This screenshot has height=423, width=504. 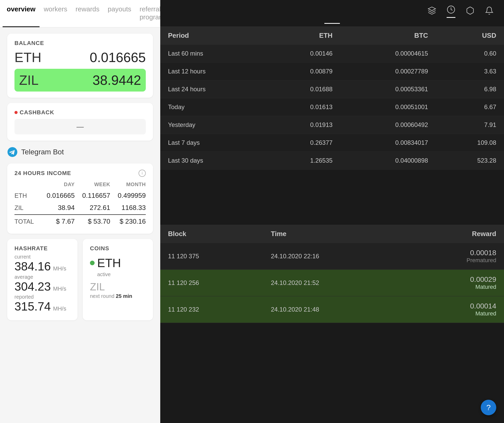 I want to click on tab-divider, so click(x=332, y=23).